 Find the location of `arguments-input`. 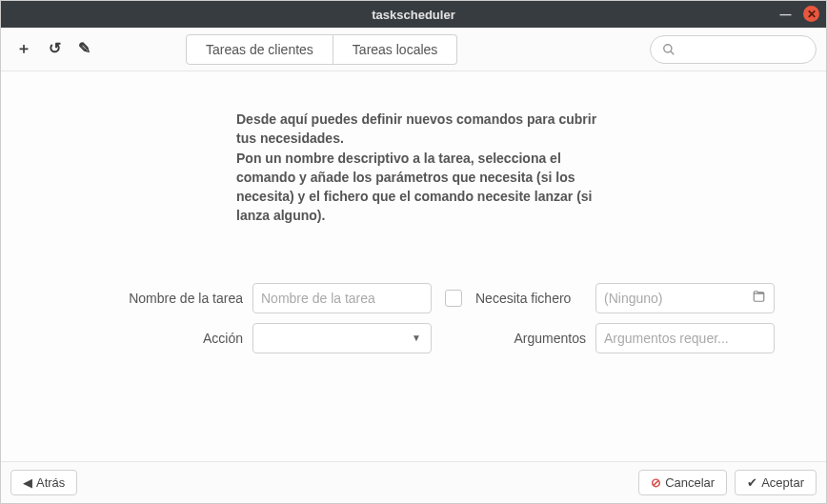

arguments-input is located at coordinates (685, 338).